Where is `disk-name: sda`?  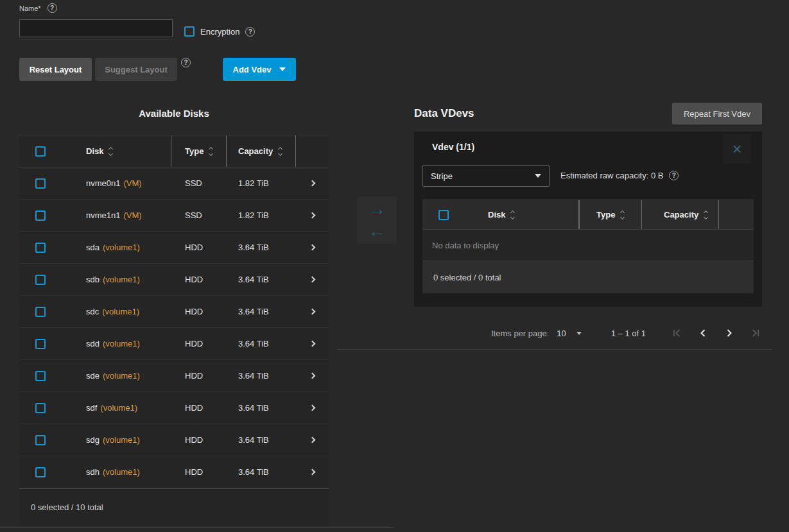 disk-name: sda is located at coordinates (92, 248).